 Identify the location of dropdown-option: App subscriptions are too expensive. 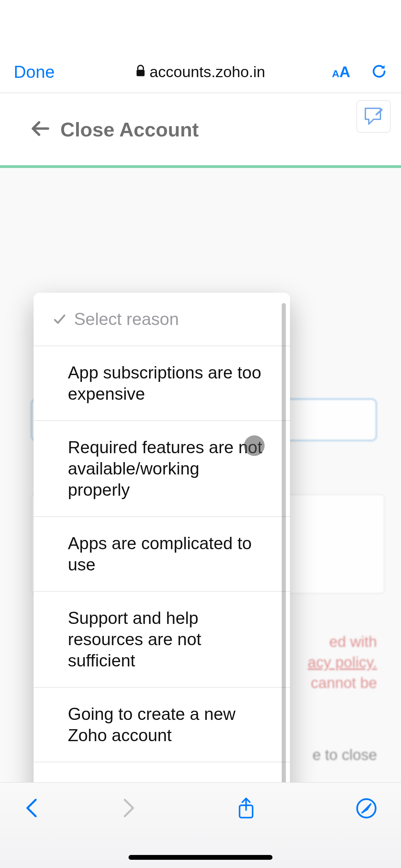
(162, 383).